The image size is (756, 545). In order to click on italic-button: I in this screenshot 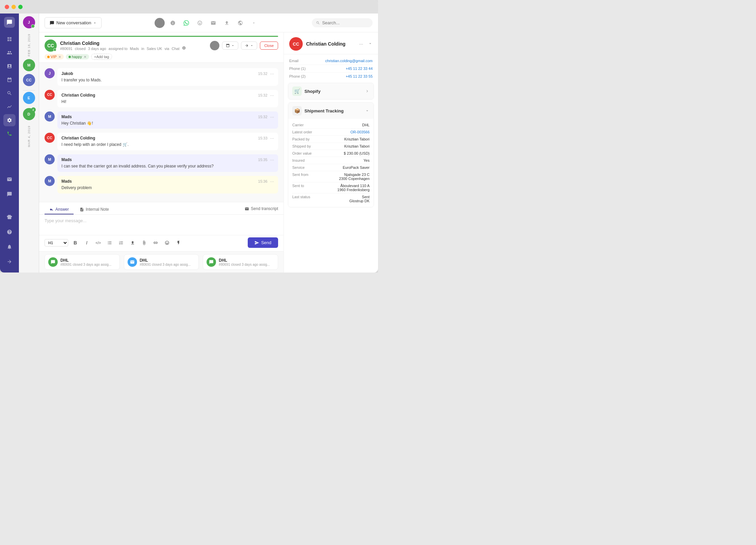, I will do `click(87, 243)`.